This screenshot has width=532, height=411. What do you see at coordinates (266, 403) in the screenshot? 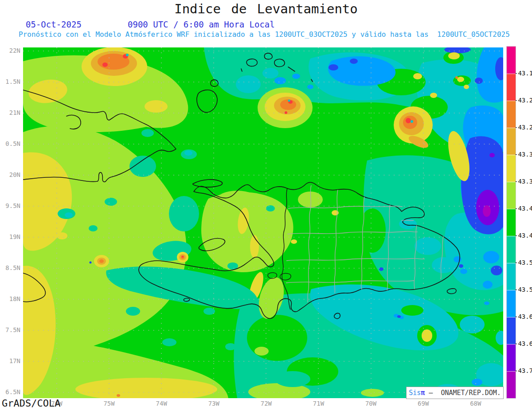
I see `x-axis-label: 72W` at bounding box center [266, 403].